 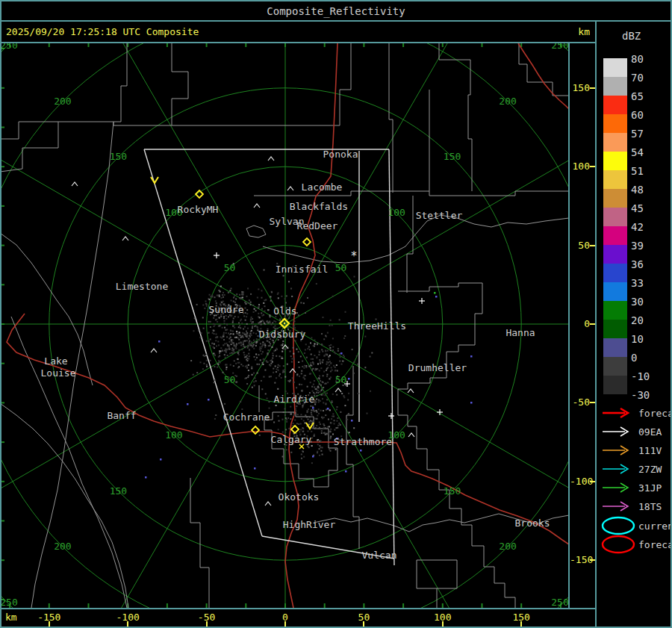 What do you see at coordinates (299, 43) in the screenshot?
I see `frame-line` at bounding box center [299, 43].